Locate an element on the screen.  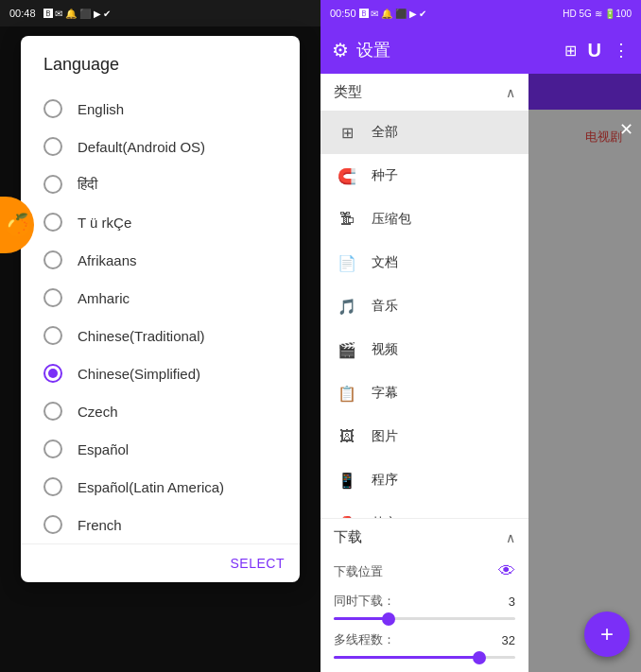
type-item-icon-subtitle: 📋 is located at coordinates (347, 393).